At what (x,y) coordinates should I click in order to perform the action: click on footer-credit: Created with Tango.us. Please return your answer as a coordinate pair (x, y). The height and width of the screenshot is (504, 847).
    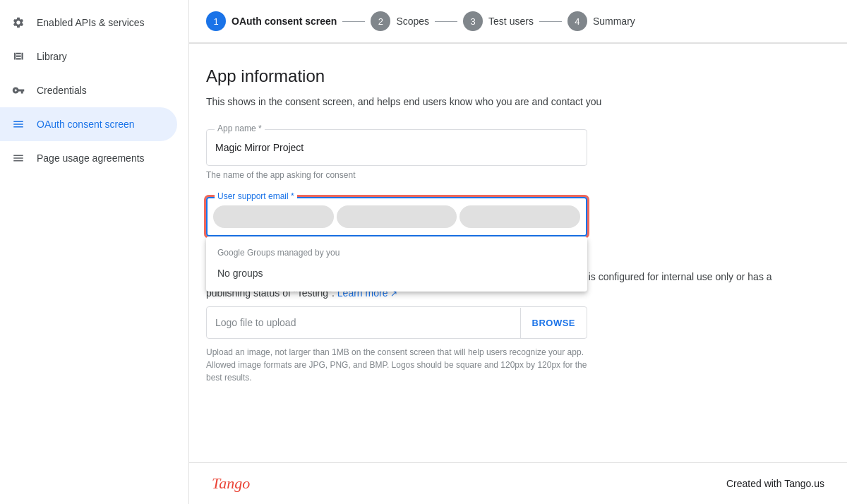
    Looking at the image, I should click on (775, 484).